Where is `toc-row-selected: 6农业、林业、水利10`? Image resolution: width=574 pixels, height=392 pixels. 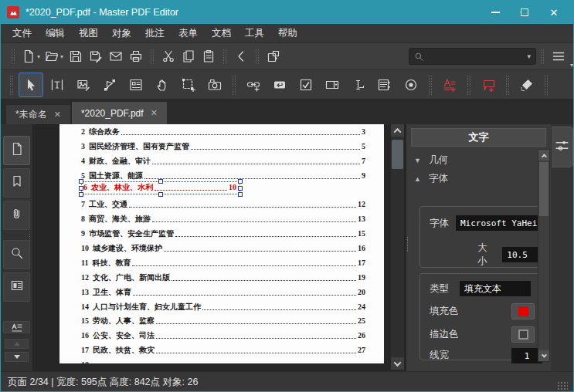 toc-row-selected: 6农业、林业、水利10 is located at coordinates (223, 188).